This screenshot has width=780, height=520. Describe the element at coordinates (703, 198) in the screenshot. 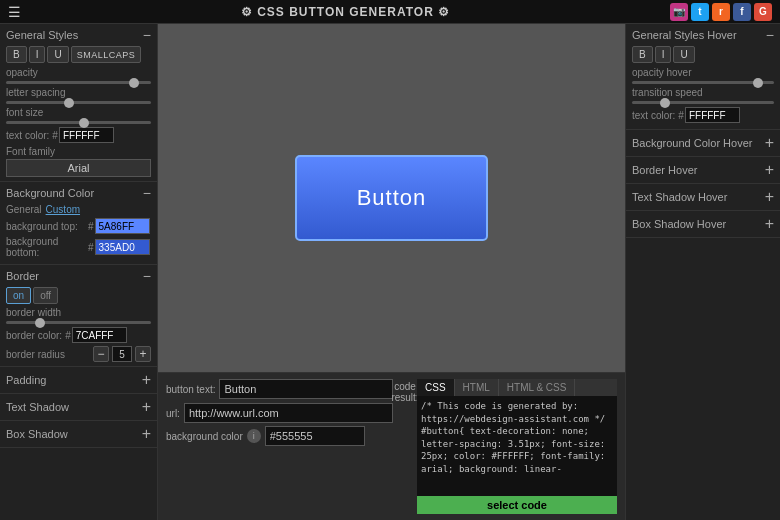

I see `text-shadow-hover-section: Text Shadow Hover +` at that location.